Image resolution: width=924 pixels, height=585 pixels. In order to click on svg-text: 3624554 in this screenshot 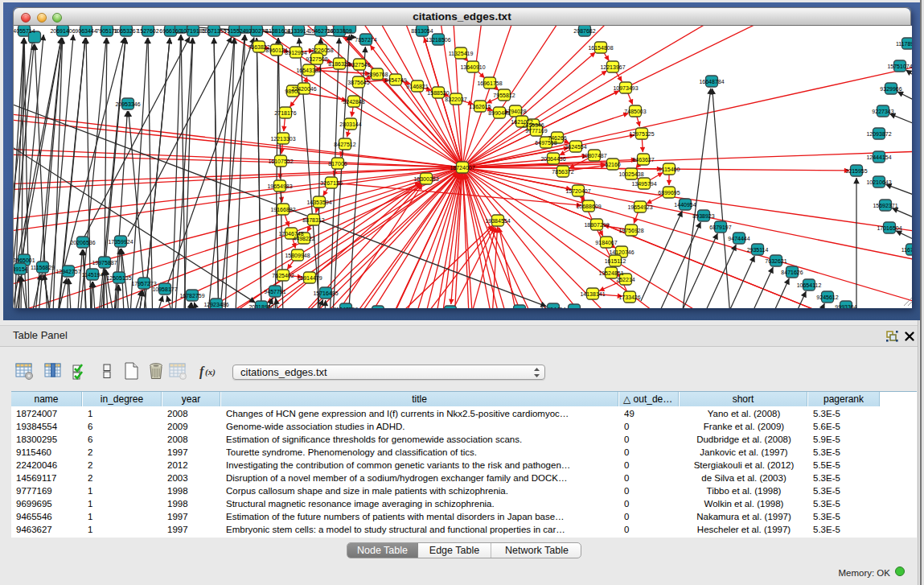, I will do `click(576, 146)`.